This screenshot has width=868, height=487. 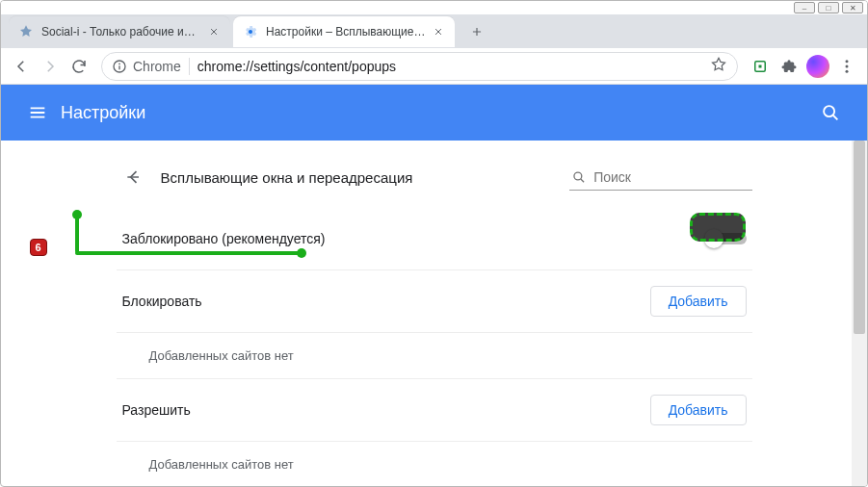 What do you see at coordinates (434, 31) in the screenshot?
I see `tab-strip: Social-i - Только рабочие инстр Настройк…` at bounding box center [434, 31].